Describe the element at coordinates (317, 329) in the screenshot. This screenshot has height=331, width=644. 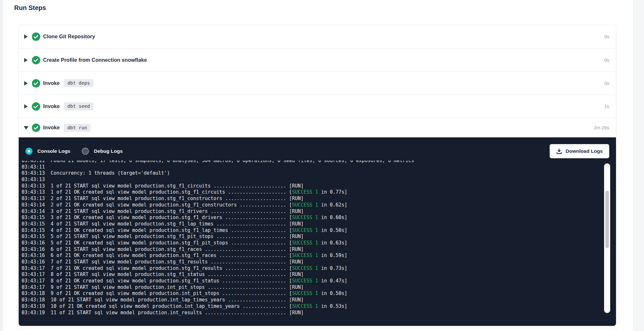
I see `next-card-partial` at that location.